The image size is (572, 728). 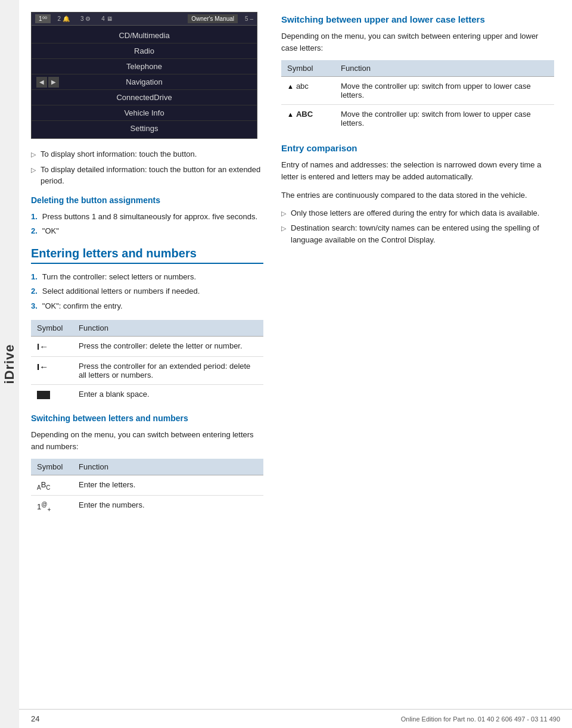 What do you see at coordinates (147, 362) in the screenshot?
I see `symbol-table-1: Symbol Function I← Press the controller:…` at bounding box center [147, 362].